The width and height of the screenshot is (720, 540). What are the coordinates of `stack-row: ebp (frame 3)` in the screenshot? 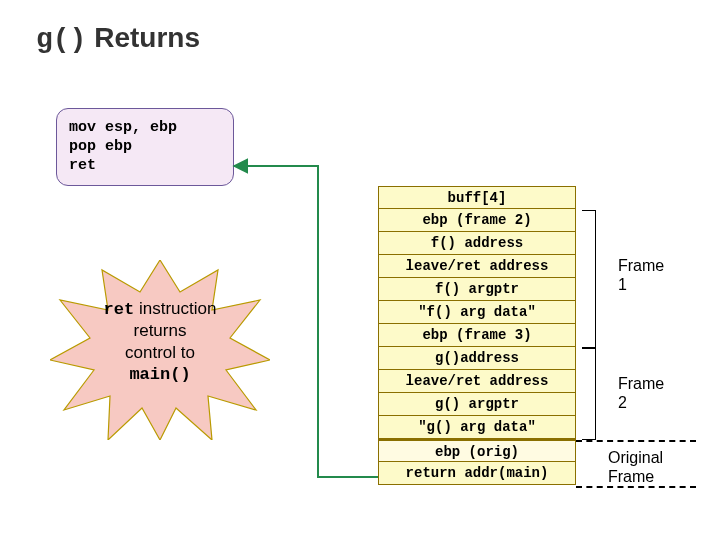 It's located at (477, 336).